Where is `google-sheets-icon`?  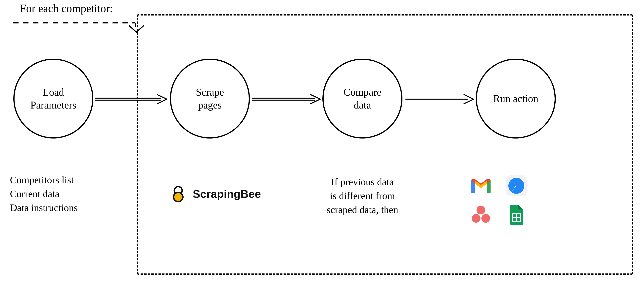 google-sheets-icon is located at coordinates (516, 215).